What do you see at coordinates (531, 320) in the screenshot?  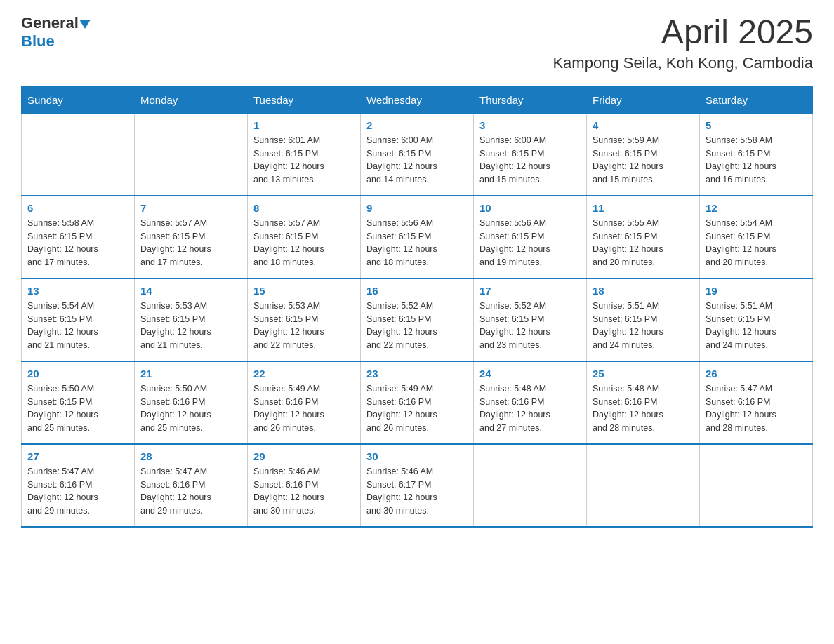 I see `calendar-cell: 17Sunrise: 5:52 AM Sunset: 6:15 PM Dayli…` at bounding box center [531, 320].